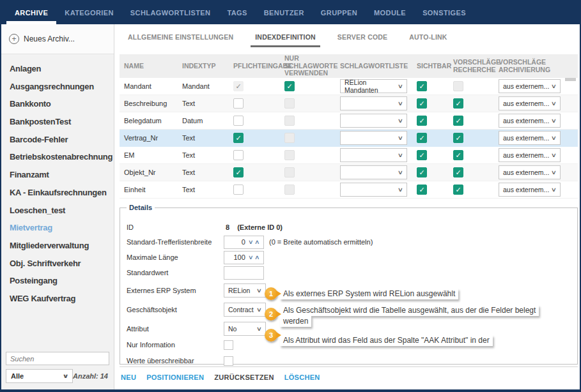 The image size is (581, 392). Describe the element at coordinates (444, 13) in the screenshot. I see `nav-tab-sonstiges: SONSTIGES` at that location.